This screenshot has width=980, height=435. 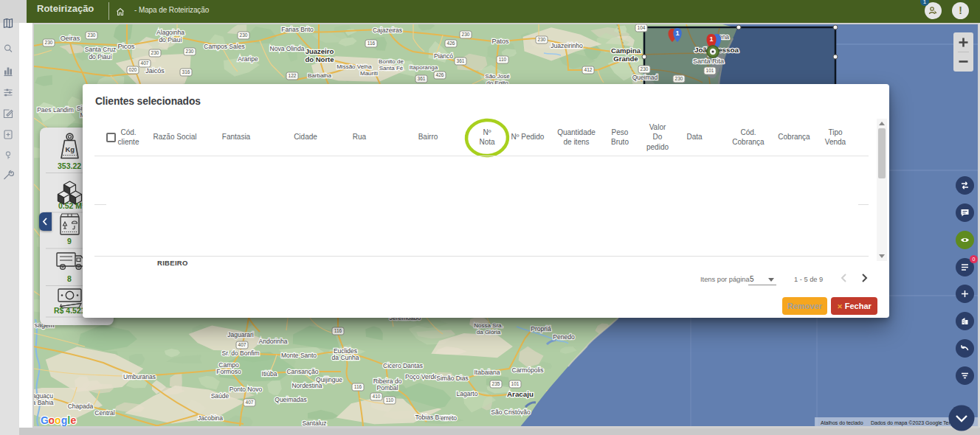 What do you see at coordinates (421, 377) in the screenshot?
I see `svg-text: Poço Verde` at bounding box center [421, 377].